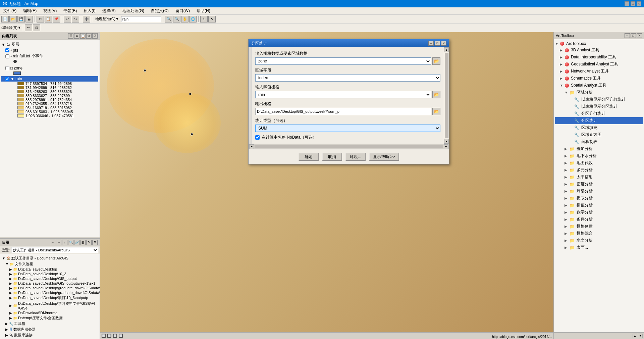  I want to click on help-button: 显示帮助 >>, so click(384, 157).